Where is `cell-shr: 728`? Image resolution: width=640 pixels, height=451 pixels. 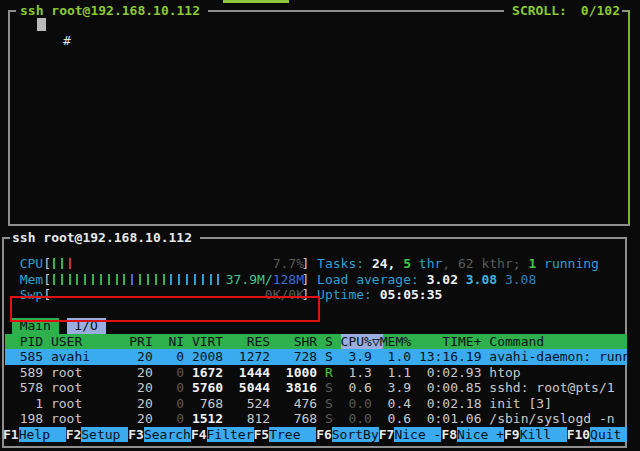 cell-shr: 728 is located at coordinates (298, 356).